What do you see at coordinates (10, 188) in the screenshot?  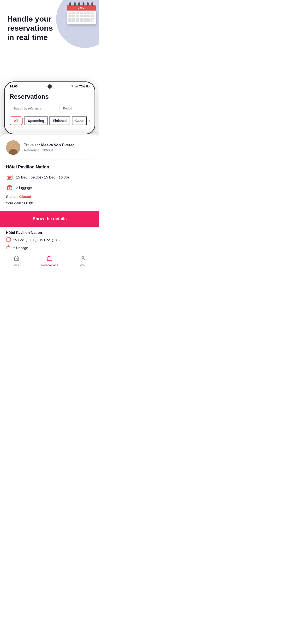 I see `luggage-icon` at bounding box center [10, 188].